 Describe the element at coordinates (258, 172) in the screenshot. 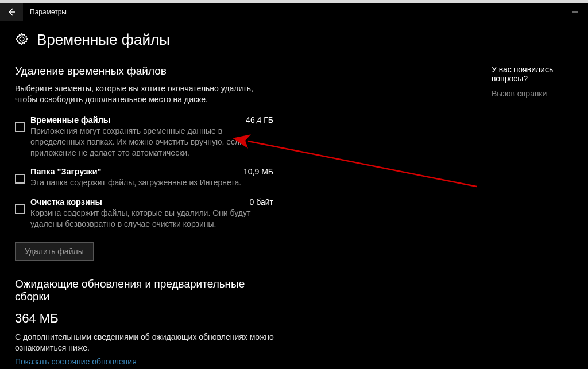

I see `item-size: 10,9 МБ` at that location.